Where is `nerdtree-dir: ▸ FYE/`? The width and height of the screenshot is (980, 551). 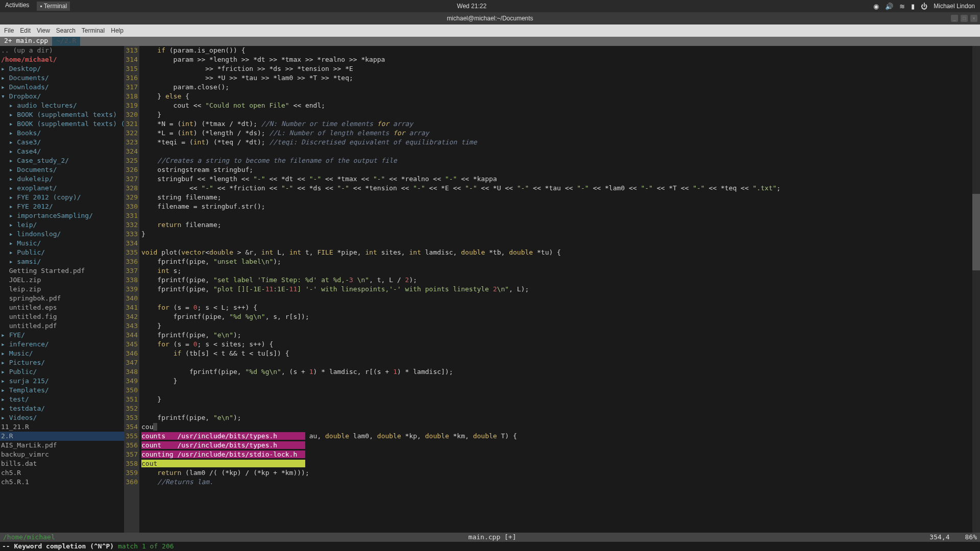 nerdtree-dir: ▸ FYE/ is located at coordinates (62, 335).